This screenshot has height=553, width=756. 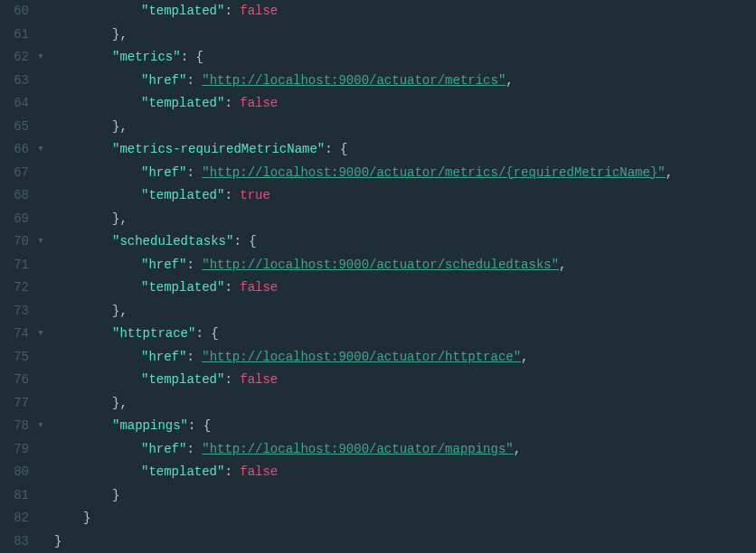 I want to click on line-number: 61, so click(x=18, y=35).